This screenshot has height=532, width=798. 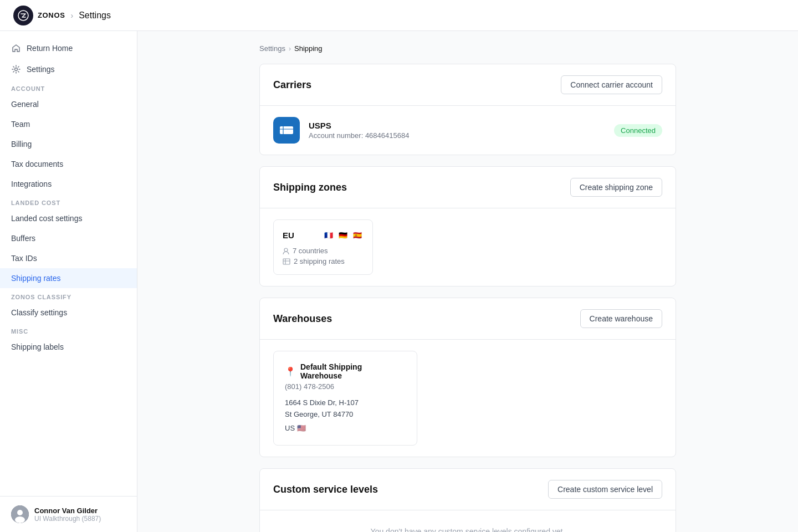 I want to click on custom-service-levels-empty: You don't have any custom service levels…, so click(x=468, y=521).